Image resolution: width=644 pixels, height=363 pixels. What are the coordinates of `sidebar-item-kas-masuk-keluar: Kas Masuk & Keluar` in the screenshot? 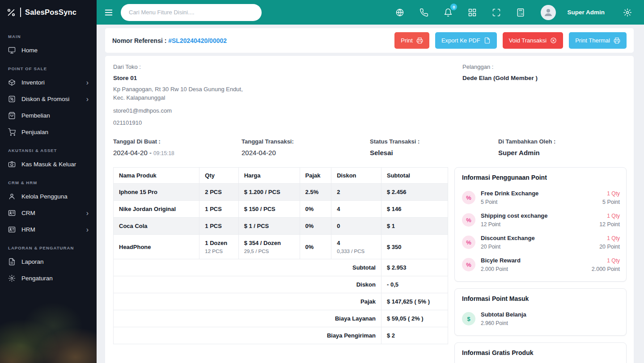 It's located at (48, 165).